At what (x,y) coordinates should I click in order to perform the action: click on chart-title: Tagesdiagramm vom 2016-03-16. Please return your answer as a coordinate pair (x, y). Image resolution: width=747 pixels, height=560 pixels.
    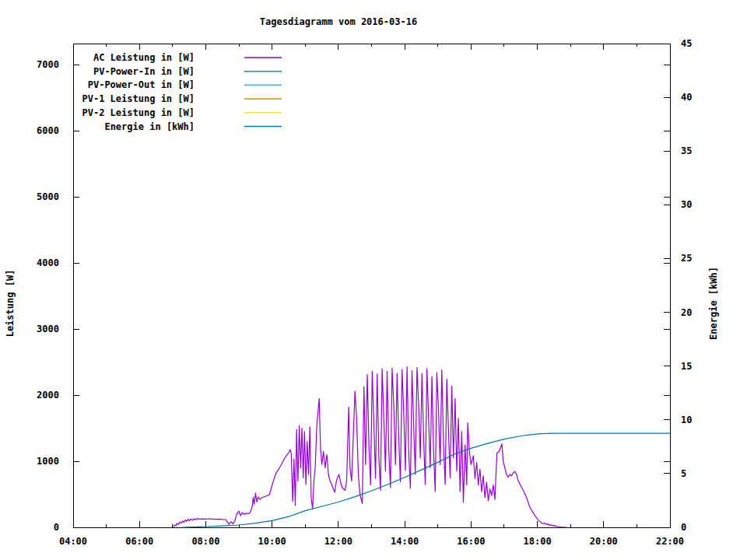
    Looking at the image, I should click on (338, 22).